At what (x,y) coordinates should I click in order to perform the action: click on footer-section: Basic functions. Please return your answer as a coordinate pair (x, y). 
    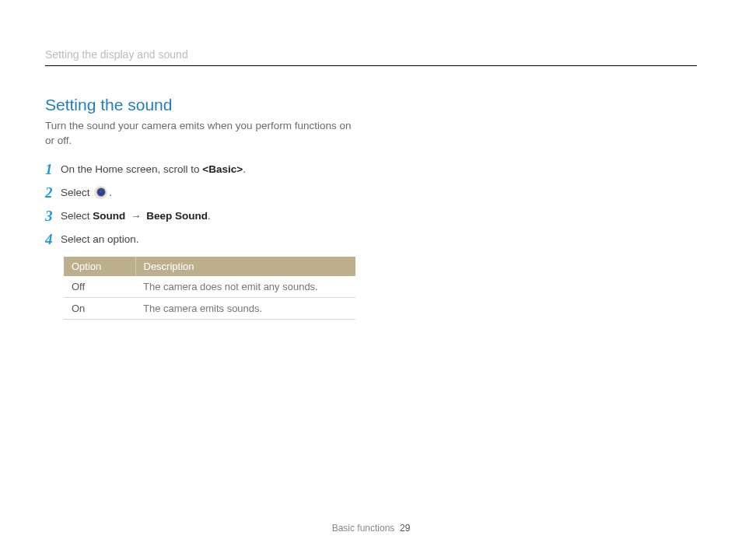
    Looking at the image, I should click on (364, 528).